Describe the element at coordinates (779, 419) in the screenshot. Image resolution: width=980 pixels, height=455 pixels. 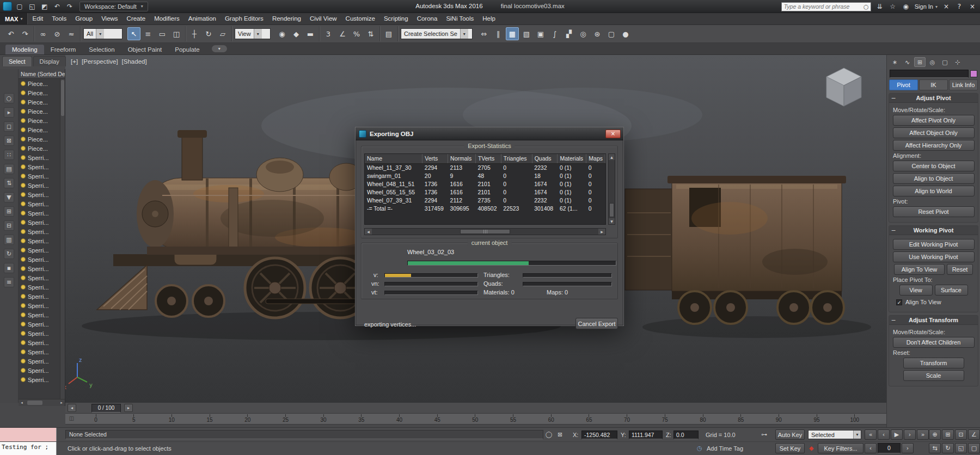
I see `timeline-tick: 90` at that location.